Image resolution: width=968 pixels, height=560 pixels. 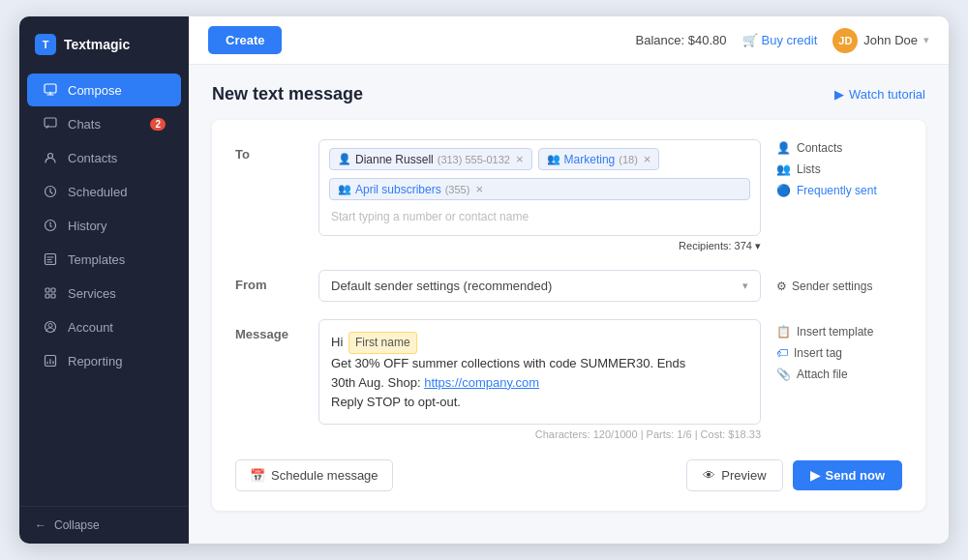 What do you see at coordinates (50, 327) in the screenshot?
I see `account-icon` at bounding box center [50, 327].